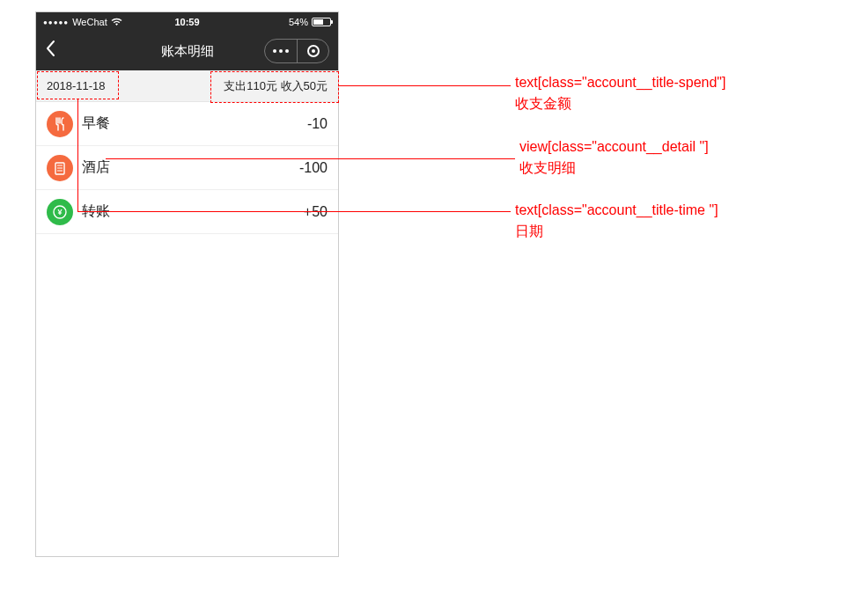 Image resolution: width=854 pixels, height=616 pixels. I want to click on annotation-selector: text[class="account__title-spend"], so click(621, 83).